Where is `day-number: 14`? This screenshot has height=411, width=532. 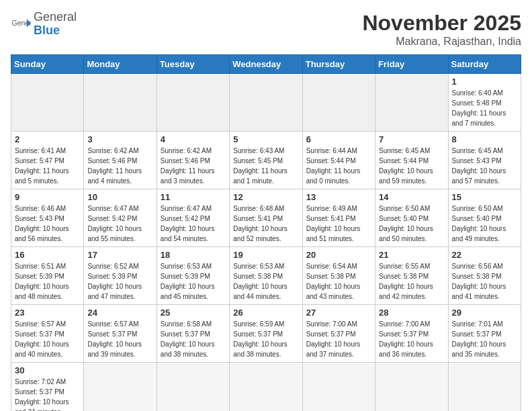 day-number: 14 is located at coordinates (411, 197).